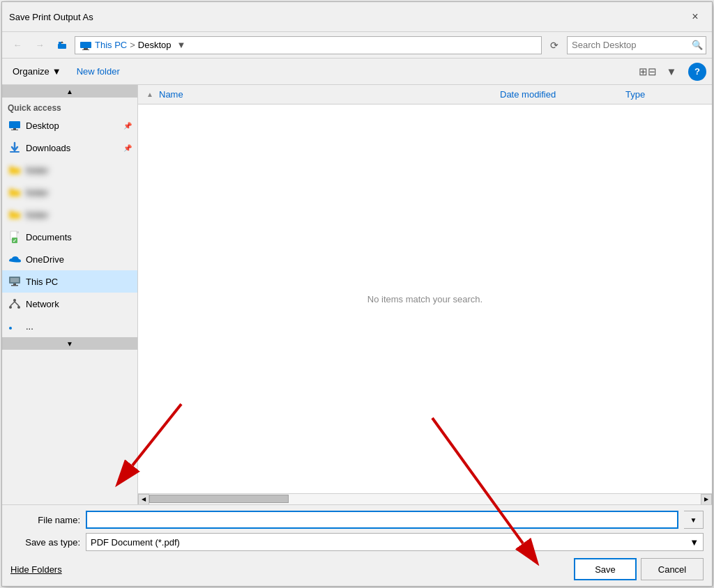  Describe the element at coordinates (648, 72) in the screenshot. I see `view-button: ⊞⊟` at that location.